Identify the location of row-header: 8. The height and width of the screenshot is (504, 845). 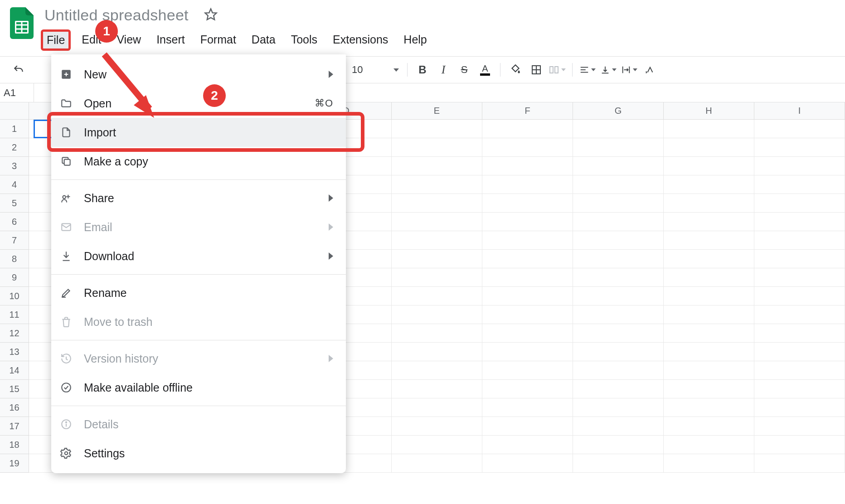
(15, 259).